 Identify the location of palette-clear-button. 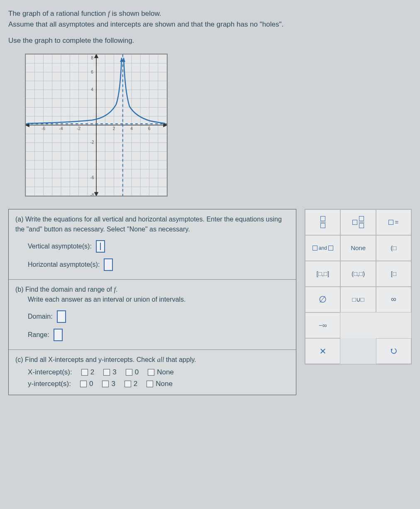
(323, 351).